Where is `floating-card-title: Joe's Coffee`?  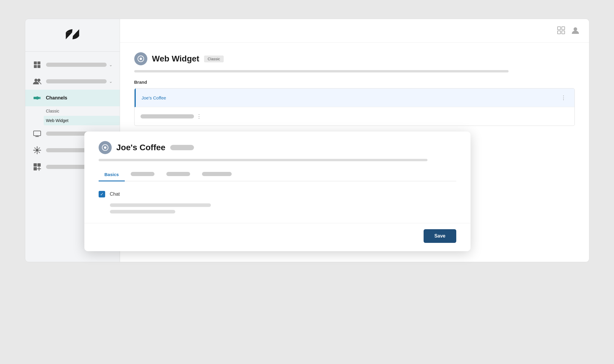 floating-card-title: Joe's Coffee is located at coordinates (141, 148).